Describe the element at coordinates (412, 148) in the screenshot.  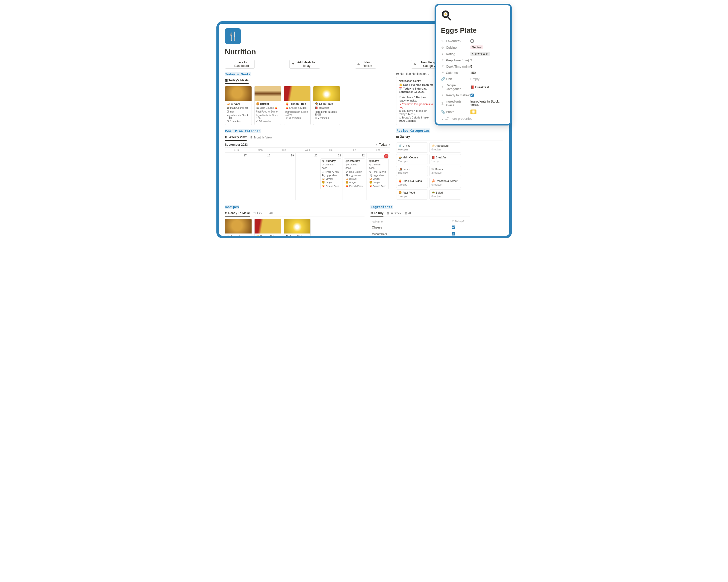
I see `recipe-category-card: 🥤 Drinks 0 recipes` at that location.